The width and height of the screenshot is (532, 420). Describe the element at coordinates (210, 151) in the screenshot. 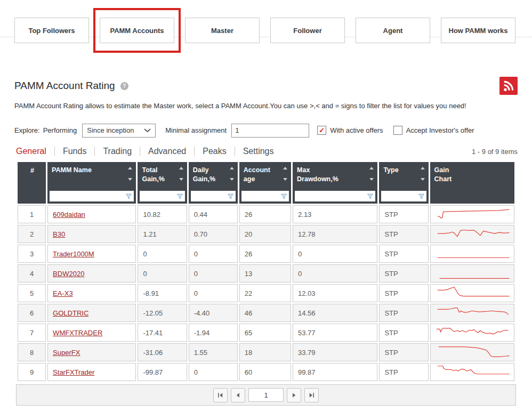

I see `tab-peaks: Peaks` at that location.